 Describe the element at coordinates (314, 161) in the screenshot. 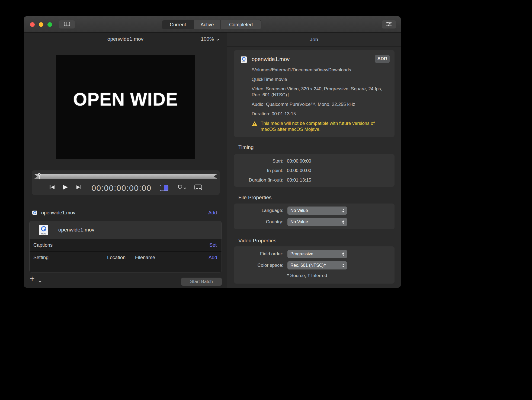

I see `timing-row-start: Start: 00:00:00:00` at that location.